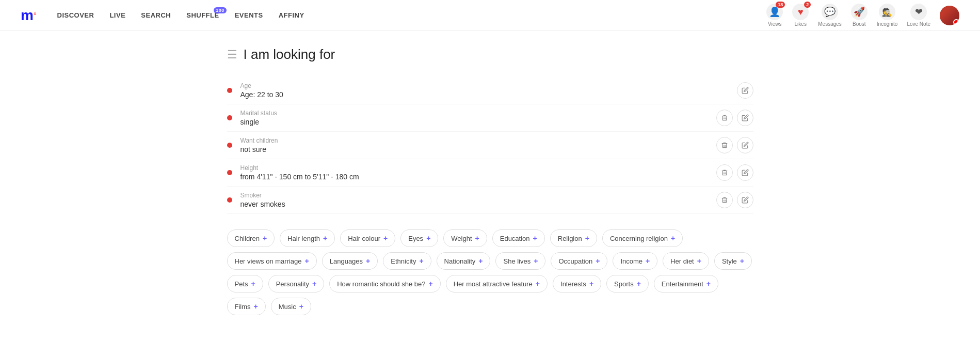 Image resolution: width=980 pixels, height=354 pixels. Describe the element at coordinates (632, 261) in the screenshot. I see `tag-label: Income` at that location.